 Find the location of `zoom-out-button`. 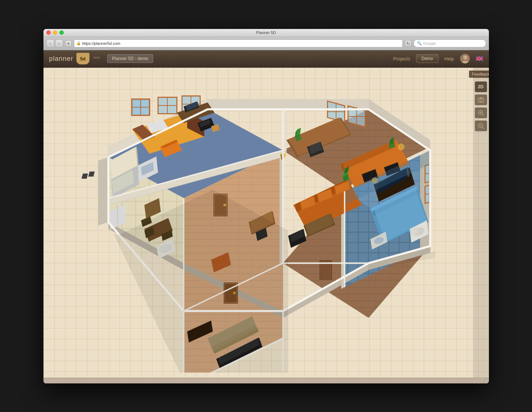

zoom-out-button is located at coordinates (481, 126).